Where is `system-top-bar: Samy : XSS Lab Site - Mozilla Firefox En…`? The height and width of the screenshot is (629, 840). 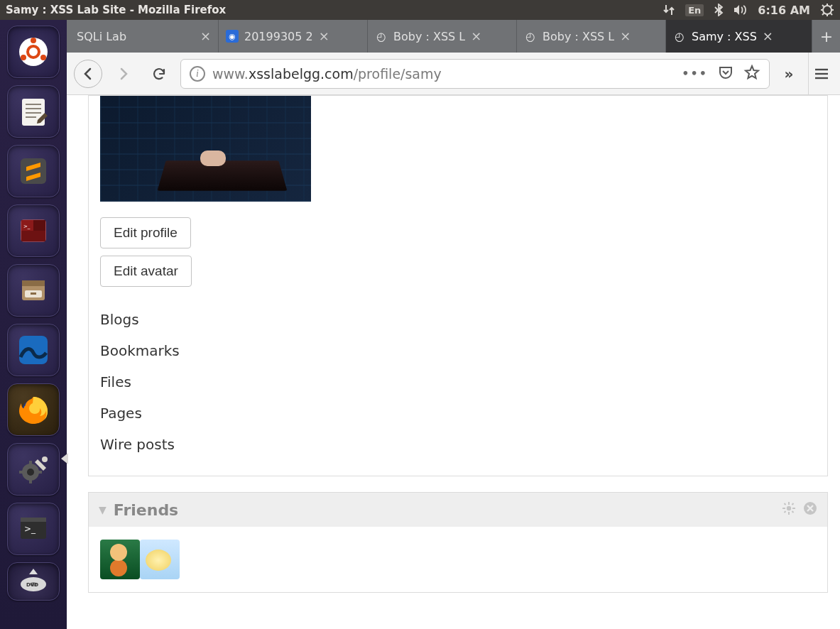
system-top-bar: Samy : XSS Lab Site - Mozilla Firefox En… is located at coordinates (420, 10).